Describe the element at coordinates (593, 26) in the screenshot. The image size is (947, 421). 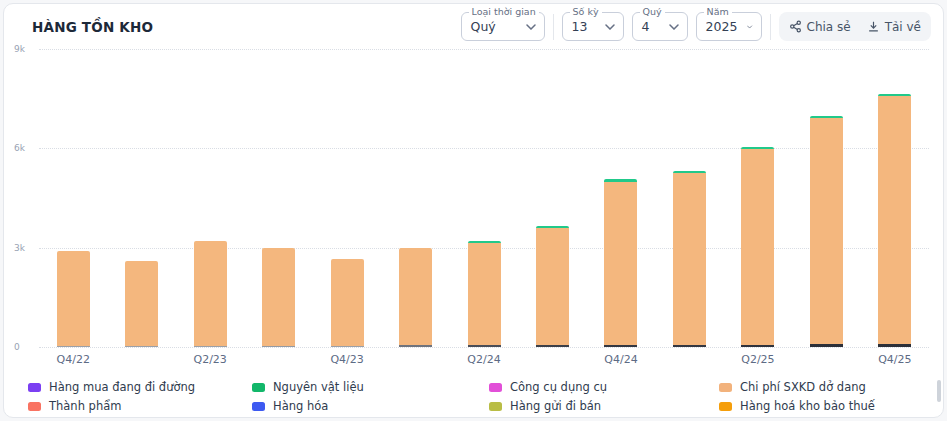
I see `num-periods-select: Số kỳ 13` at that location.